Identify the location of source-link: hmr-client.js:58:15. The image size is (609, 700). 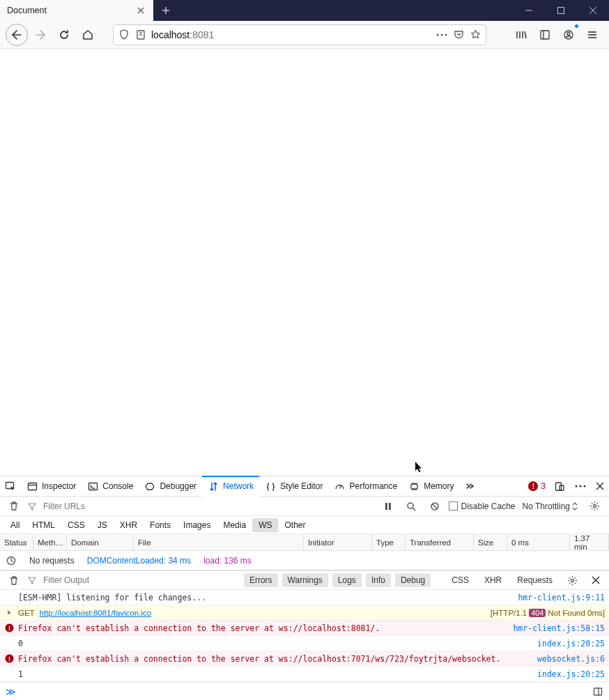
(559, 628).